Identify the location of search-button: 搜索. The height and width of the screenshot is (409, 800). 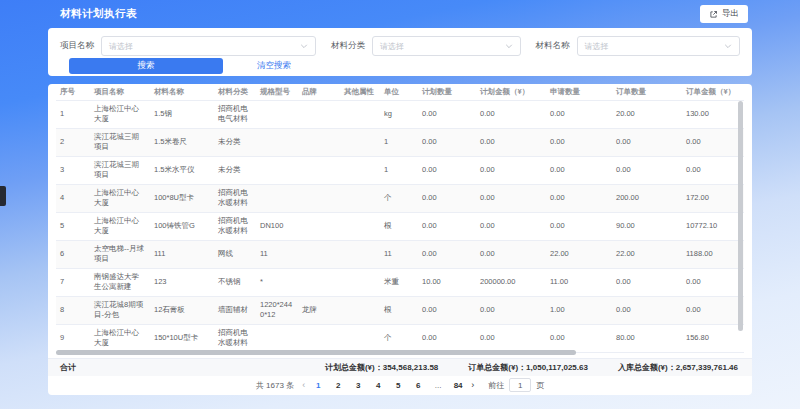
(146, 66).